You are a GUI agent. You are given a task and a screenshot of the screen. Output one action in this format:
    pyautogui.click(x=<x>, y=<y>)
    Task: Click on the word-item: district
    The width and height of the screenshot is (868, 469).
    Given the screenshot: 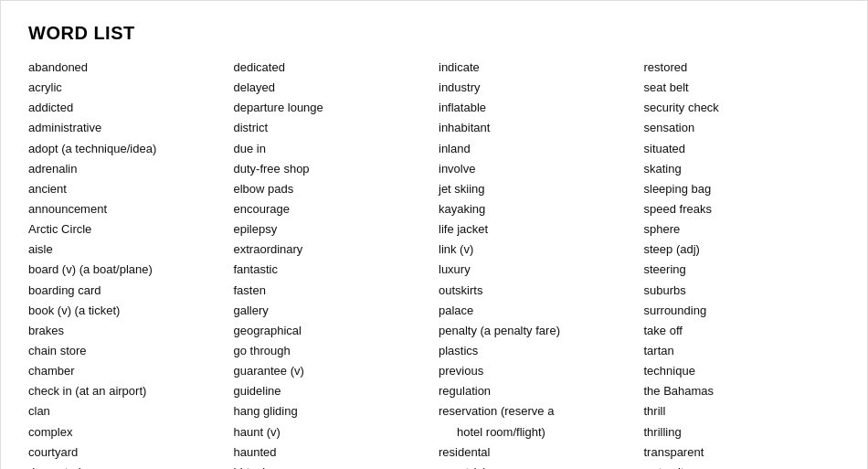 What is the action you would take?
    pyautogui.click(x=333, y=128)
    